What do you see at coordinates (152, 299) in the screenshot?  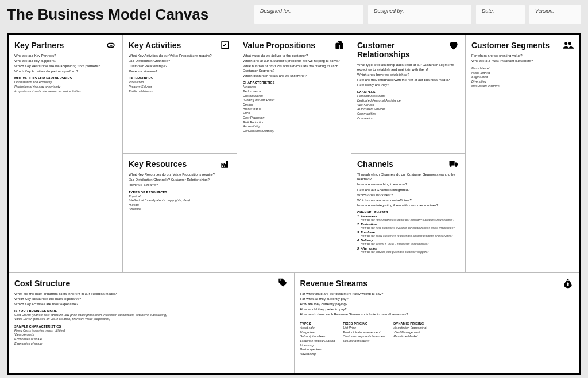 I see `questions-cost-structure: What are the most important costs inhere…` at bounding box center [152, 299].